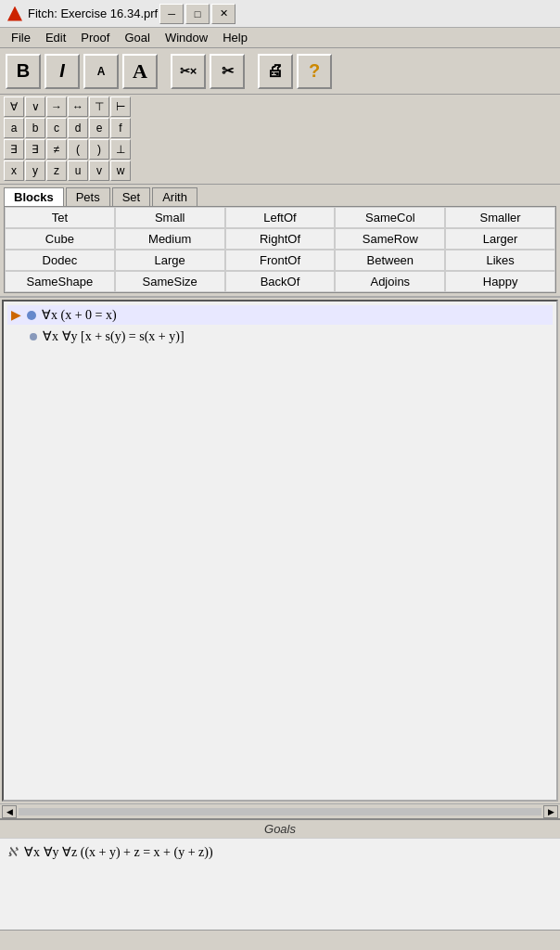 The width and height of the screenshot is (560, 950). What do you see at coordinates (57, 149) in the screenshot?
I see `sym-neq: ≠` at bounding box center [57, 149].